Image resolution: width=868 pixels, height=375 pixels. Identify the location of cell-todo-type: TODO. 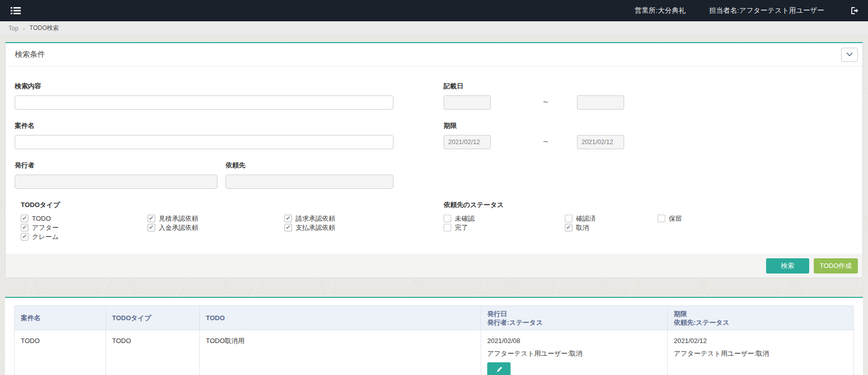
(153, 353).